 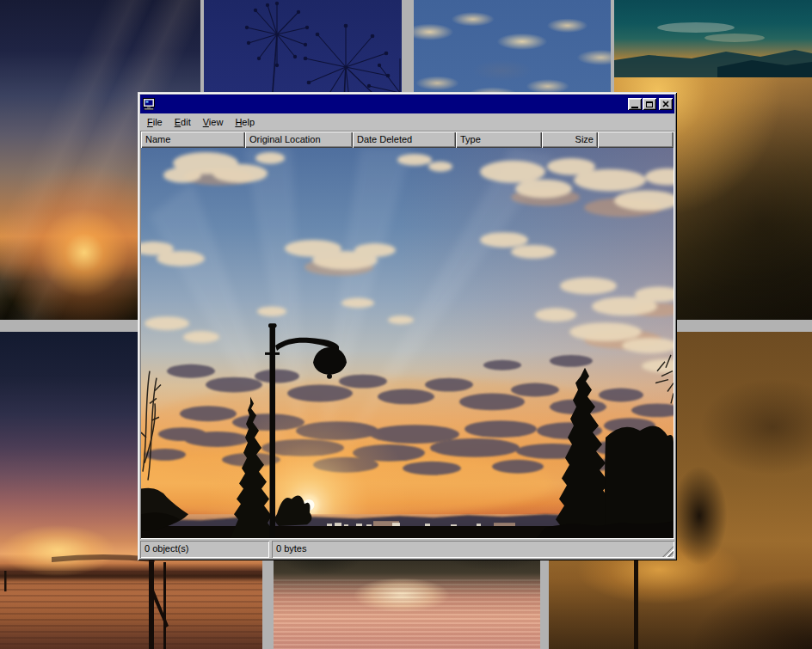 What do you see at coordinates (649, 104) in the screenshot?
I see `maximize-button` at bounding box center [649, 104].